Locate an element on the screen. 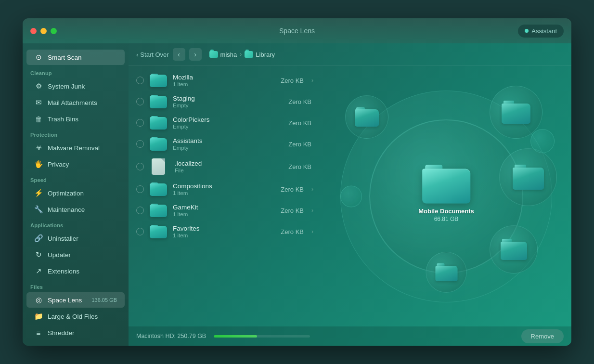 This screenshot has width=594, height=364. file-sub: Empty is located at coordinates (228, 148).